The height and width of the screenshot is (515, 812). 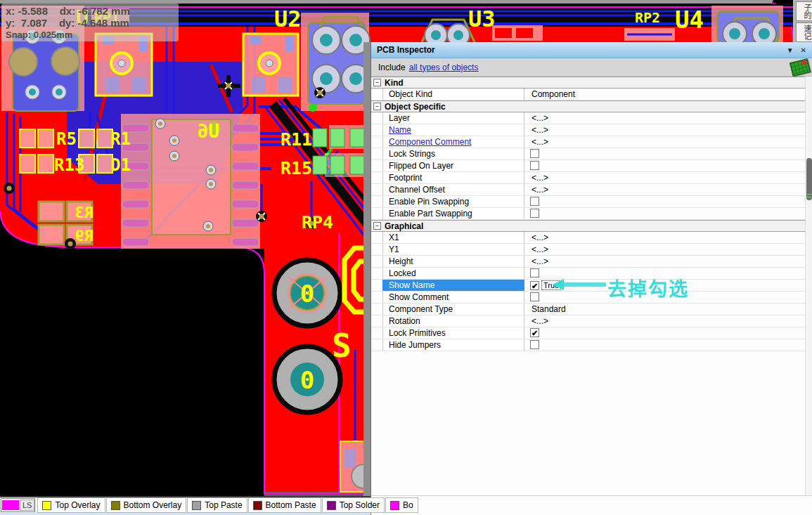 What do you see at coordinates (592, 346) in the screenshot?
I see `prop-row-hide-jumpers: Hide Jumpers` at bounding box center [592, 346].